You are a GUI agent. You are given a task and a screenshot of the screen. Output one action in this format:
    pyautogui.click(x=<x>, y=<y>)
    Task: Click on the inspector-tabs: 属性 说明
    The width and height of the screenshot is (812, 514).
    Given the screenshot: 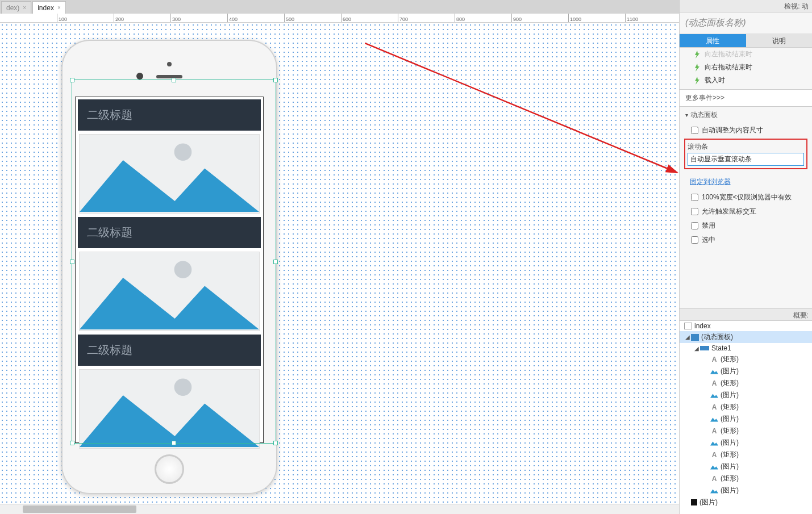 What is the action you would take?
    pyautogui.click(x=746, y=41)
    